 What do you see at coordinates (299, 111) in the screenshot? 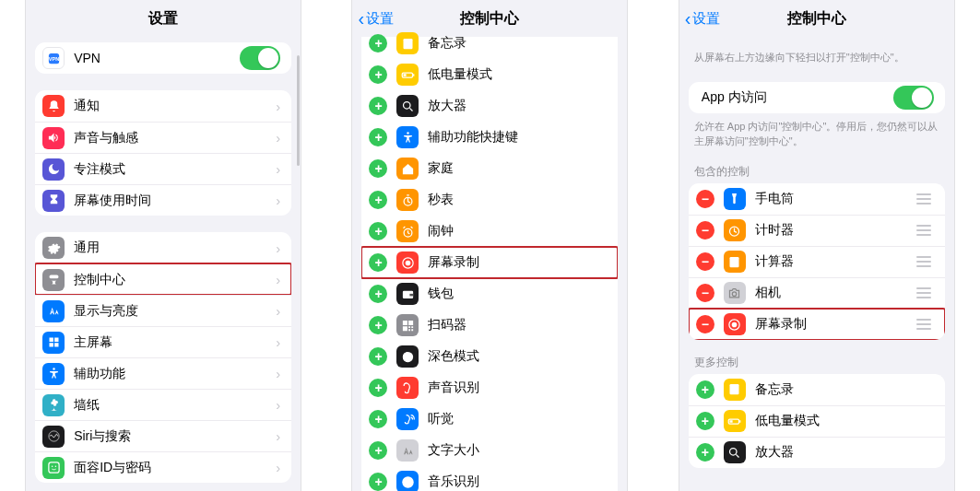
I see `scroll-indicator` at bounding box center [299, 111].